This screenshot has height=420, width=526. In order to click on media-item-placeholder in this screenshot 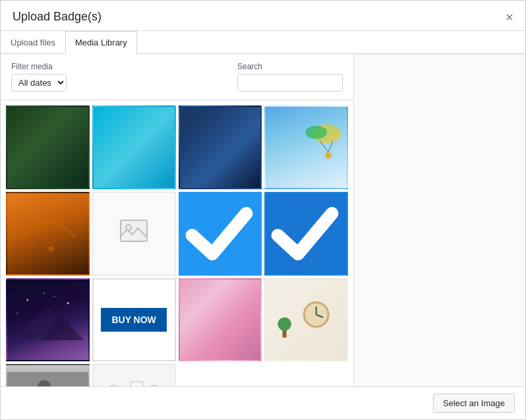, I will do `click(134, 233)`.